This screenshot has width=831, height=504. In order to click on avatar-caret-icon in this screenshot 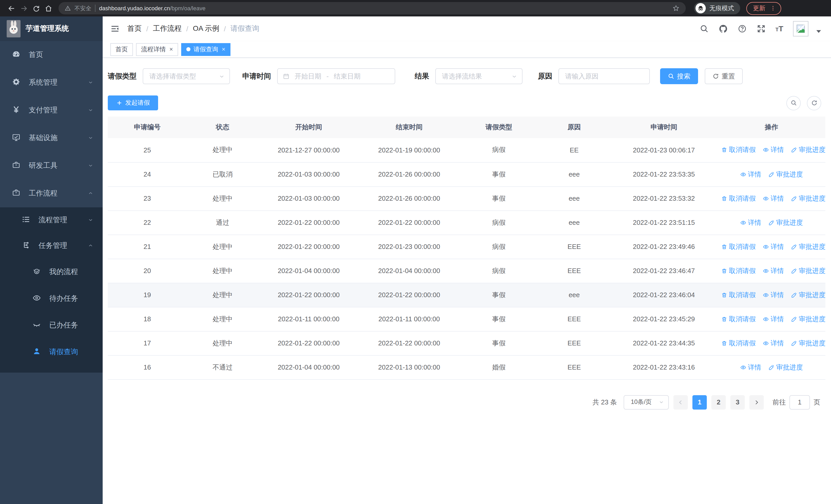, I will do `click(819, 31)`.